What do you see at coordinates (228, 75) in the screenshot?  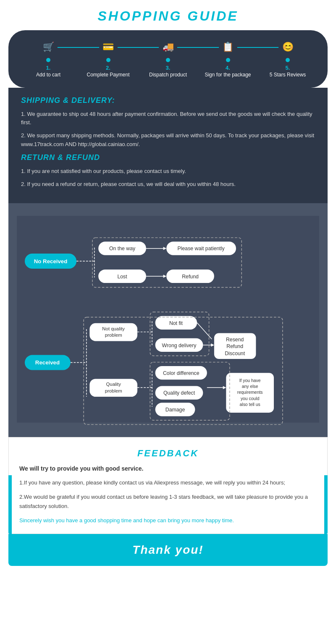 I see `step-4-label: Sign for the package` at bounding box center [228, 75].